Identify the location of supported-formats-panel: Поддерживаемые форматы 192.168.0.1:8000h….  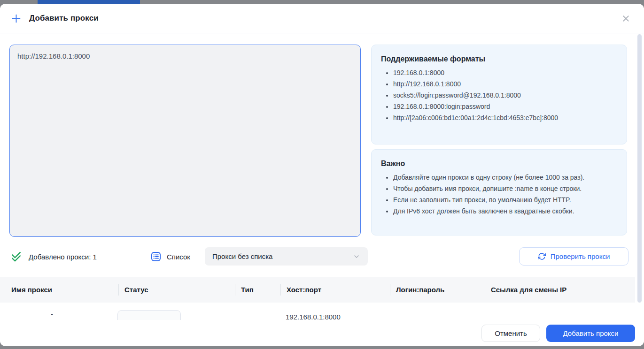
(499, 95).